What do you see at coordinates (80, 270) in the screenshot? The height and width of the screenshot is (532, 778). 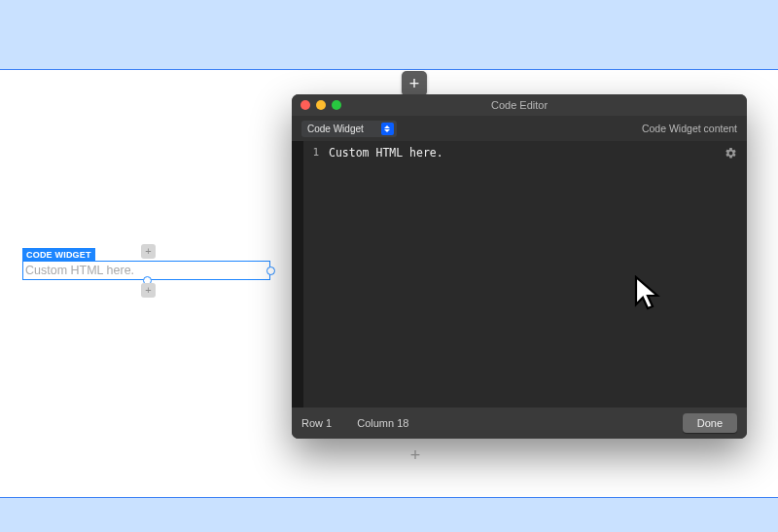 I see `code-widget-text: Custom HTML here.` at bounding box center [80, 270].